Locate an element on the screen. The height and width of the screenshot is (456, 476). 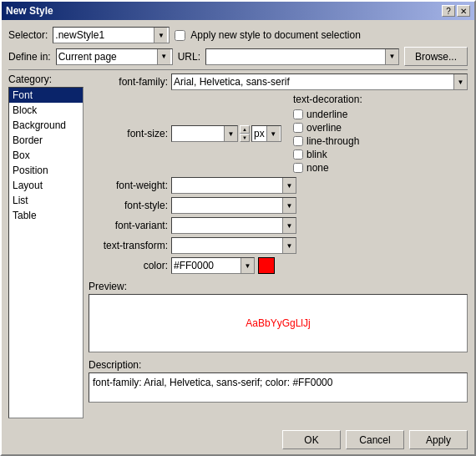
selector-combo: ▼ is located at coordinates (111, 35).